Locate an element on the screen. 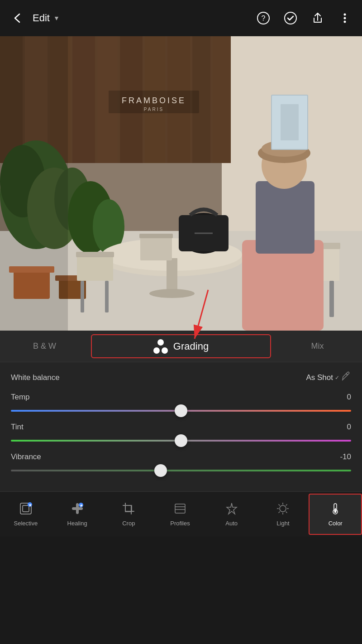 The image size is (362, 644). mix-label: Mix is located at coordinates (318, 346).